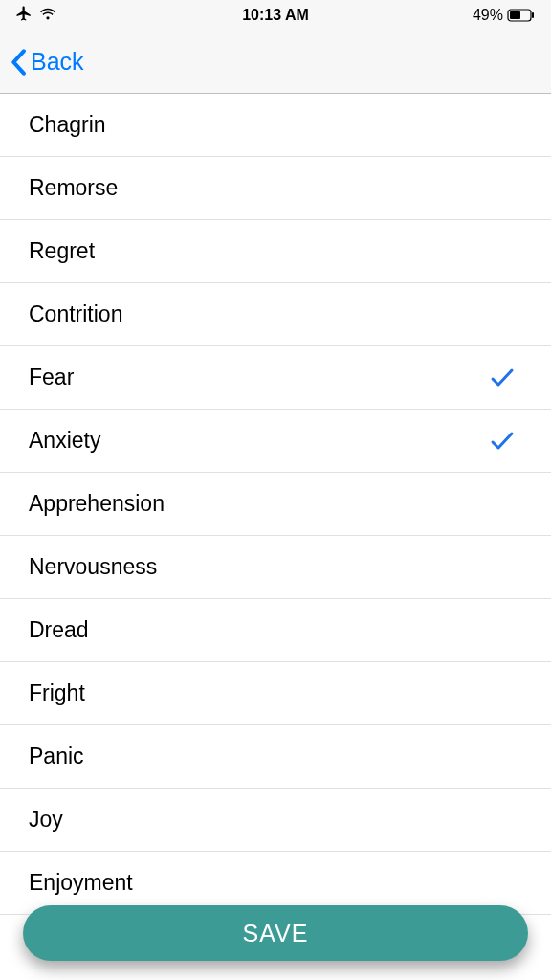 Image resolution: width=551 pixels, height=980 pixels. I want to click on list-item-label: Regret, so click(61, 251).